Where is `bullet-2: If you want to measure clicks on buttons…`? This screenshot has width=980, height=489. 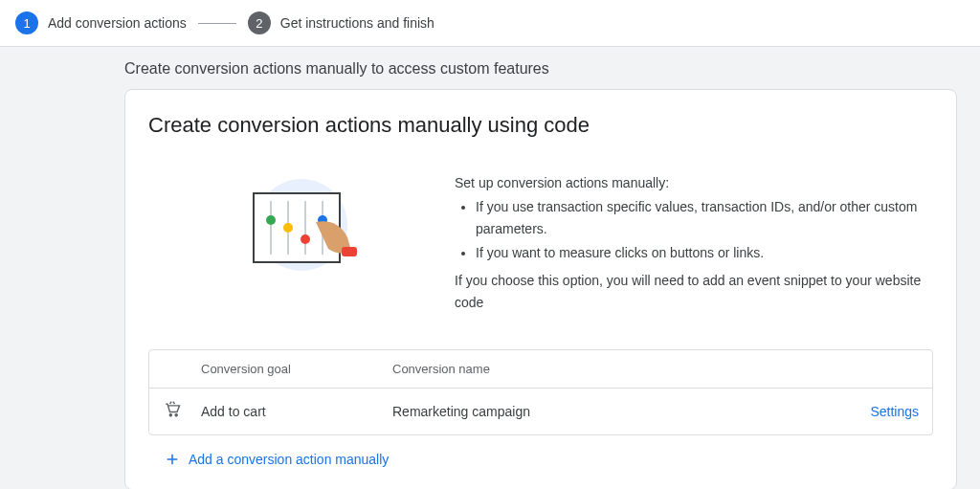
bullet-2: If you want to measure clicks on buttons… is located at coordinates (704, 253).